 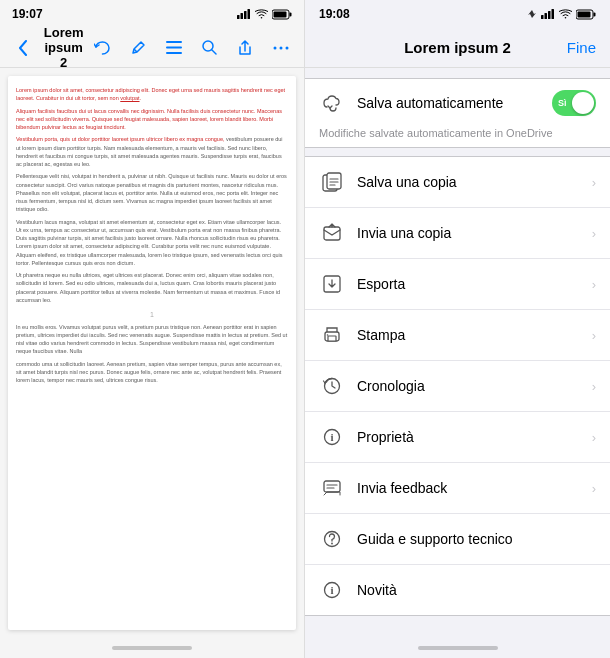 What do you see at coordinates (458, 234) in the screenshot?
I see `send-copy-item: Invia una copia ›` at bounding box center [458, 234].